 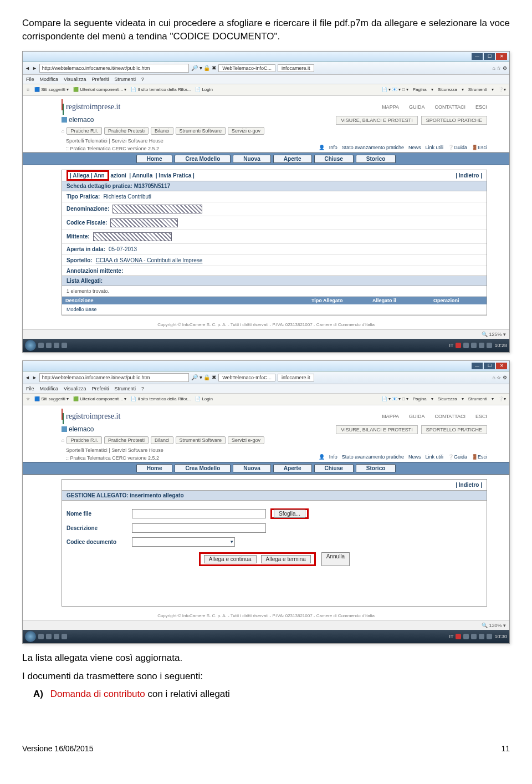 What do you see at coordinates (100, 79) in the screenshot?
I see `menu-fav: Preferiti` at bounding box center [100, 79].